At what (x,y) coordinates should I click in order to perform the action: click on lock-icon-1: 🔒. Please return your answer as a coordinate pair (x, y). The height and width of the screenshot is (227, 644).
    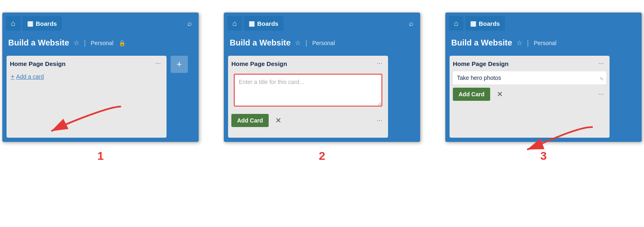
    Looking at the image, I should click on (122, 43).